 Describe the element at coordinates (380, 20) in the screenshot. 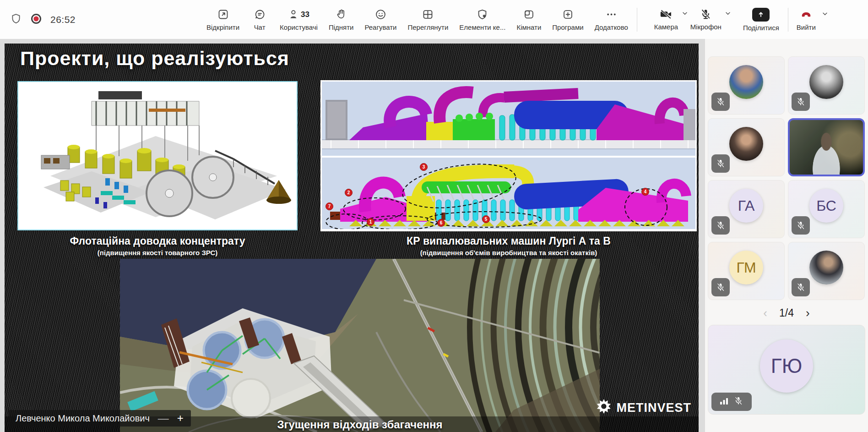

I see `react-button: Реагувати` at that location.